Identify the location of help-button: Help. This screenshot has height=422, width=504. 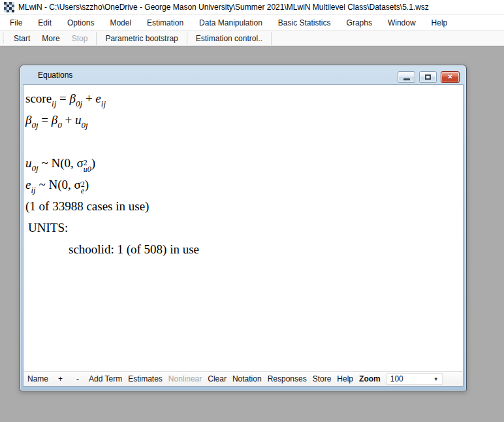
(345, 379).